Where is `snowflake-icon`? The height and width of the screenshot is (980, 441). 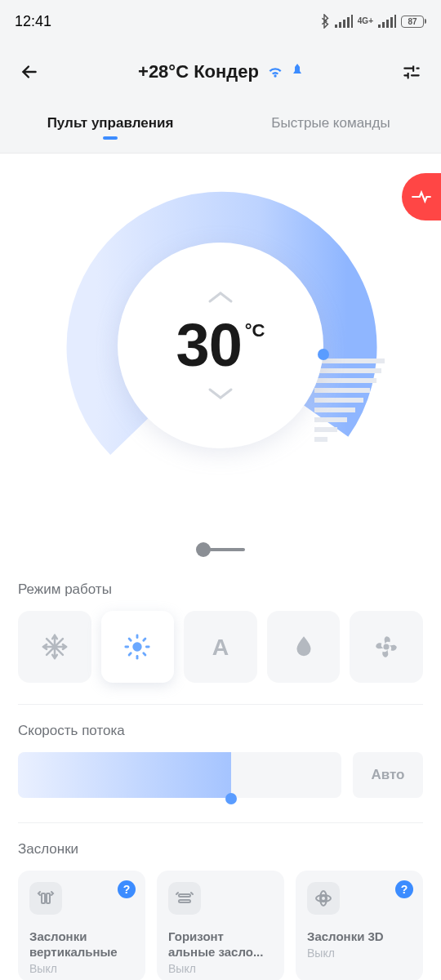 snowflake-icon is located at coordinates (55, 647).